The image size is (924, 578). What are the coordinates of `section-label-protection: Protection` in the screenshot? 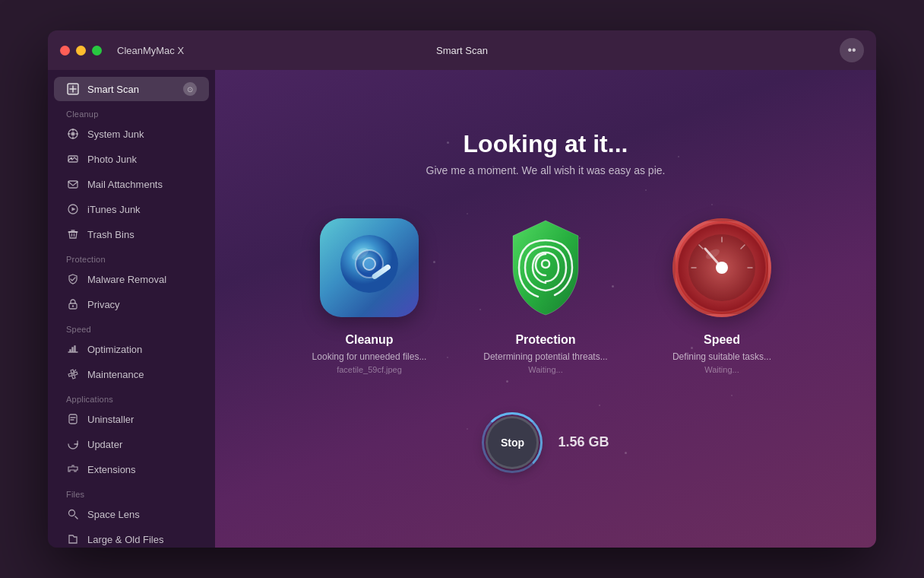 It's located at (131, 257).